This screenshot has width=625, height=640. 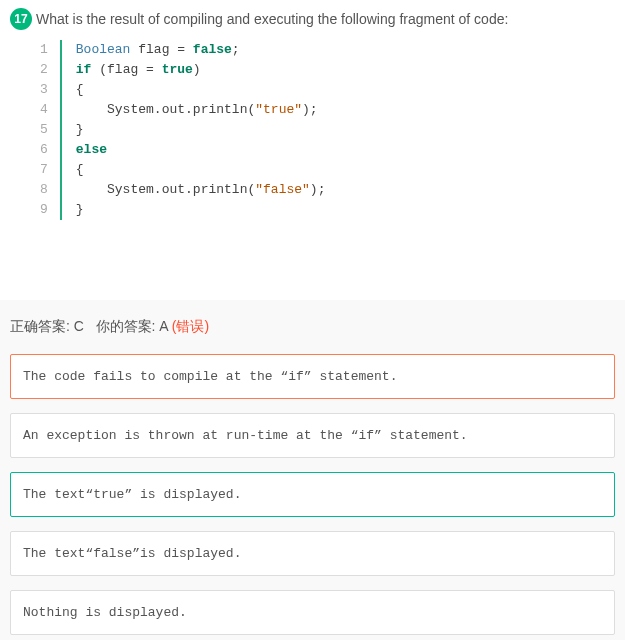 I want to click on answer-option: Nothing is displayed., so click(x=312, y=612).